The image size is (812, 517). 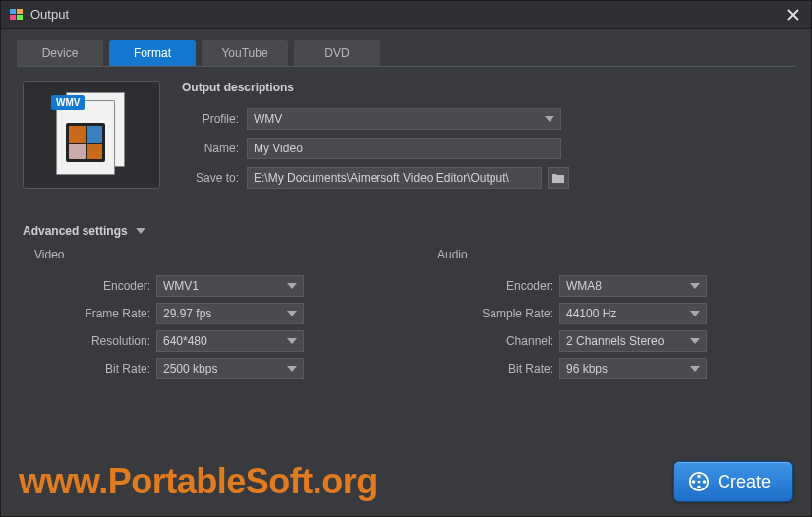 What do you see at coordinates (210, 148) in the screenshot?
I see `name-label: Name:` at bounding box center [210, 148].